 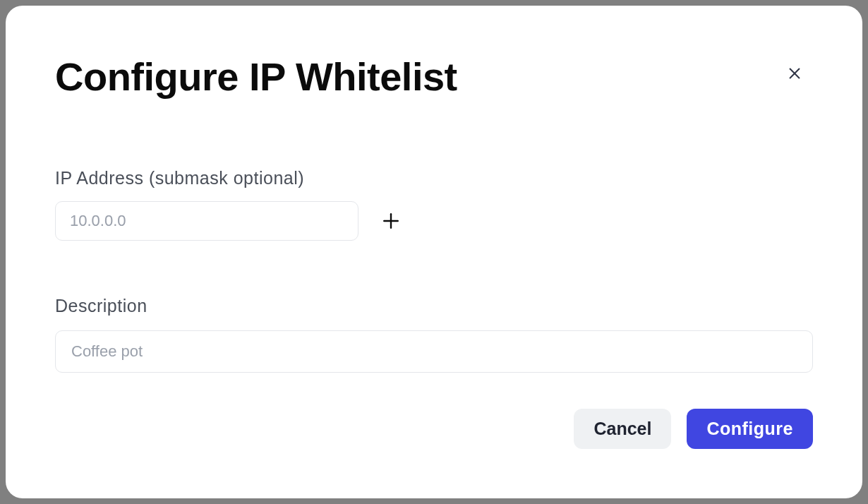 I want to click on configure-button: Configure, so click(x=749, y=429).